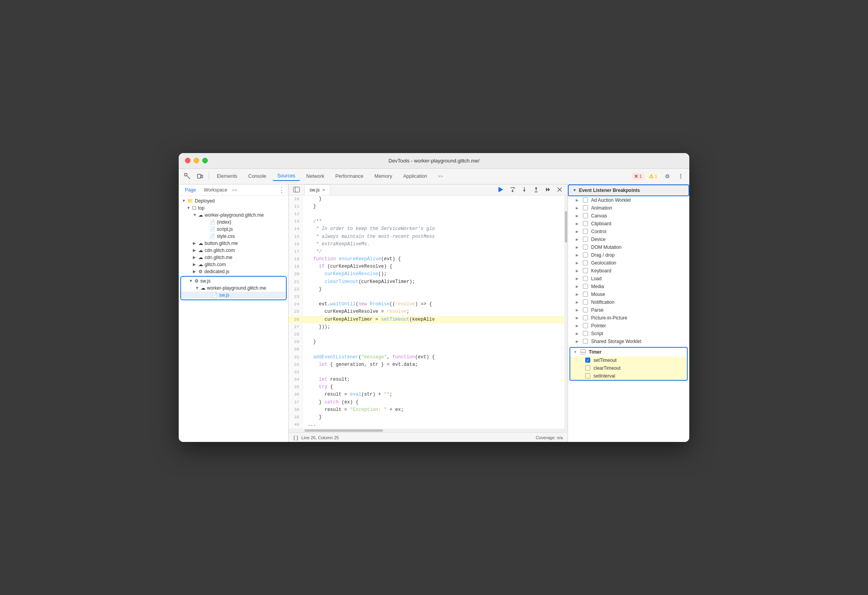 Image resolution: width=868 pixels, height=595 pixels. Describe the element at coordinates (628, 271) in the screenshot. I see `bp-item-keyboard: ▶ Keyboard` at that location.